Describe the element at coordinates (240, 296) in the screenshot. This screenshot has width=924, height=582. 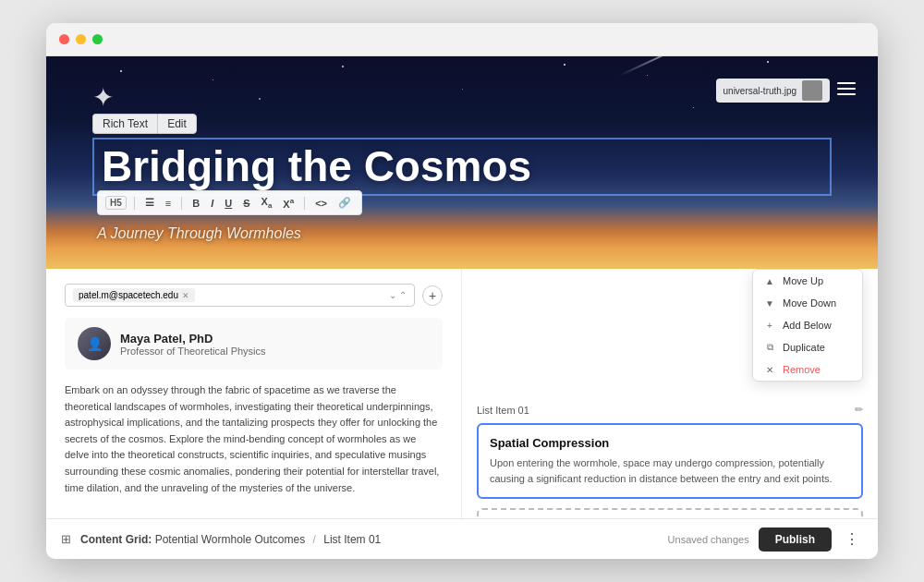
I see `author-input: patel.m@spacetech.edu ✕ ⌄ ⌃` at that location.